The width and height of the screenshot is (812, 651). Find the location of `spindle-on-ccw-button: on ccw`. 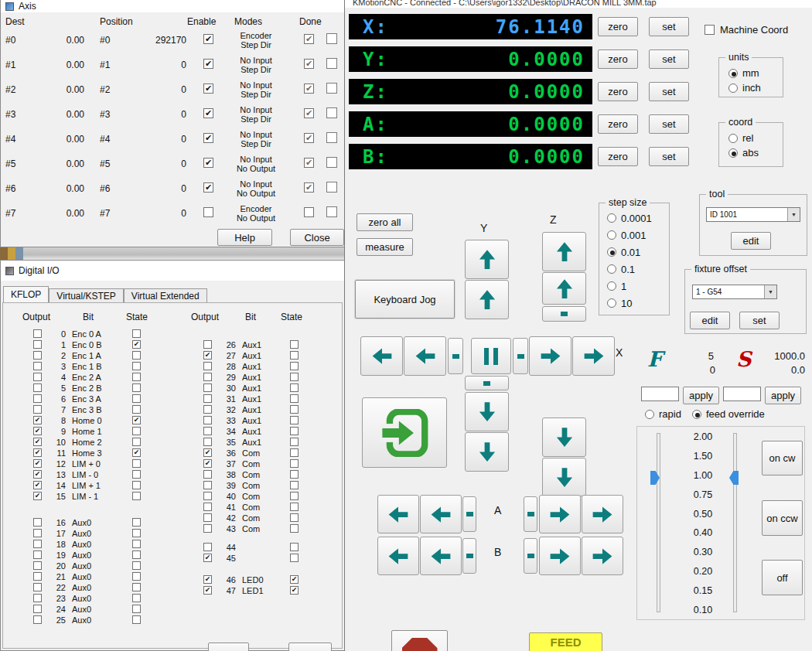

spindle-on-ccw-button: on ccw is located at coordinates (783, 518).